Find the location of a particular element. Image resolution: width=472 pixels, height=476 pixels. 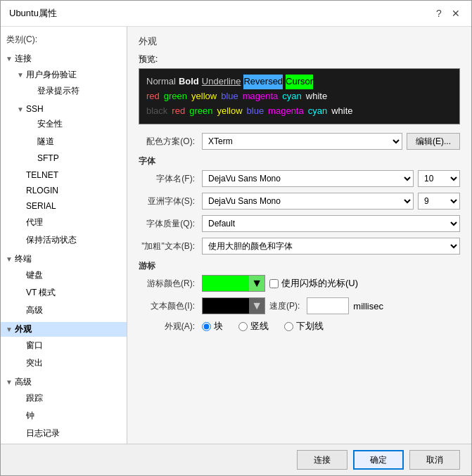

font-name-select: DejaVu Sans Mono Courier New is located at coordinates (308, 179).